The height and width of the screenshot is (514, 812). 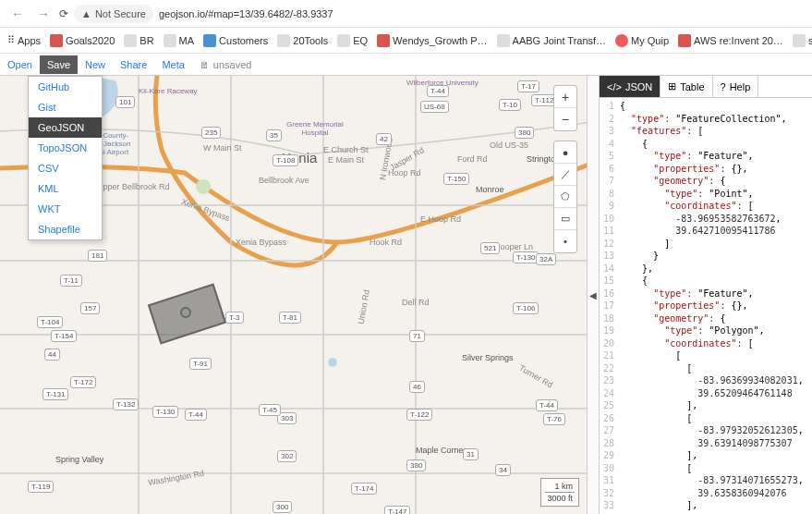 I want to click on save-topojson: TopoJSON, so click(x=65, y=148).